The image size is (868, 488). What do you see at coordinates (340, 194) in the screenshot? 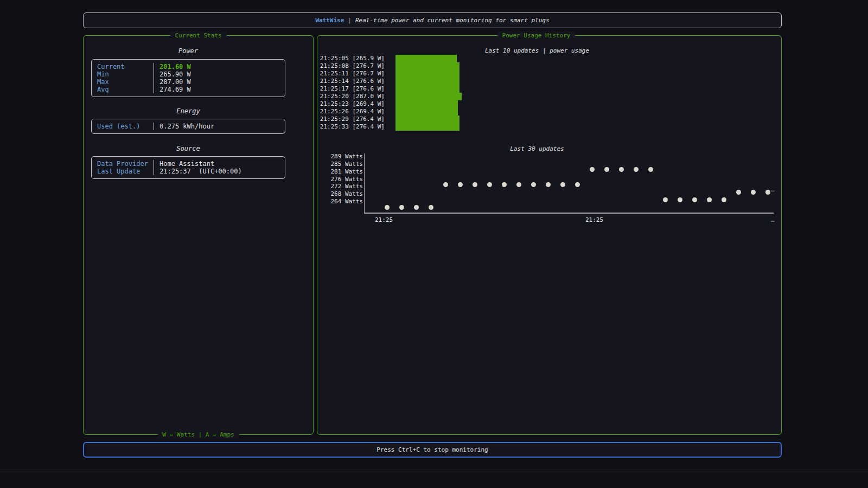
I see `scatter-y-tick-label: 268 Watts` at bounding box center [340, 194].